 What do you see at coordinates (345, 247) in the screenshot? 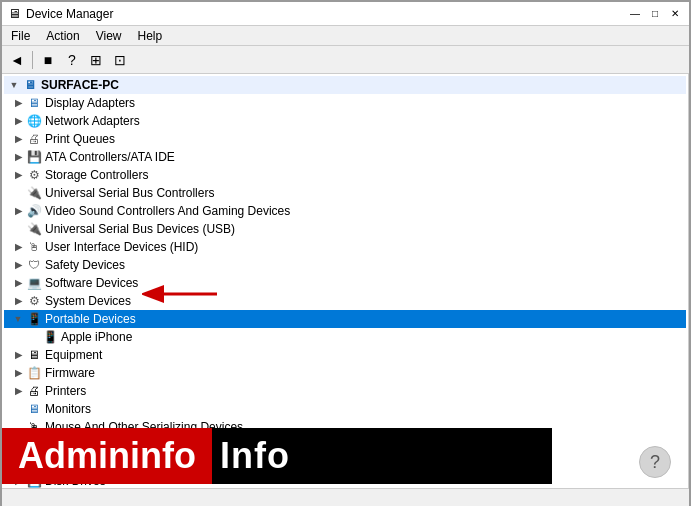
I see `tree-item-hid: ▶ 🖱 User Interface Devices (HID)` at bounding box center [345, 247].